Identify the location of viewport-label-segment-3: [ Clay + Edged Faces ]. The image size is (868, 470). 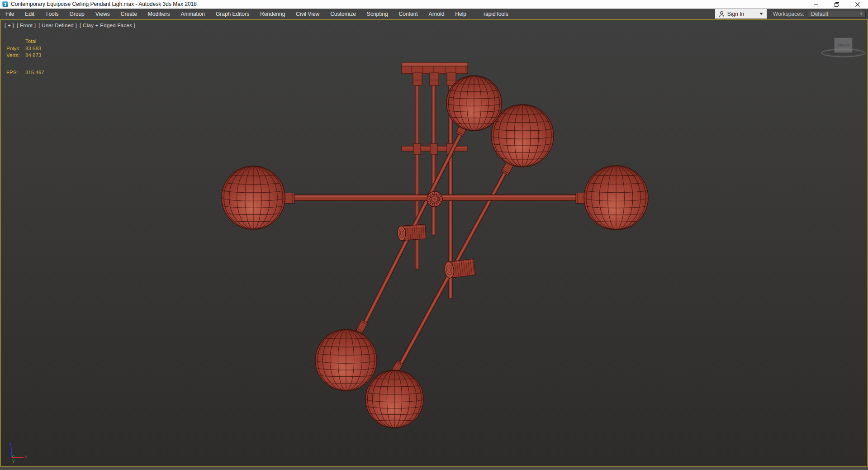
(108, 25).